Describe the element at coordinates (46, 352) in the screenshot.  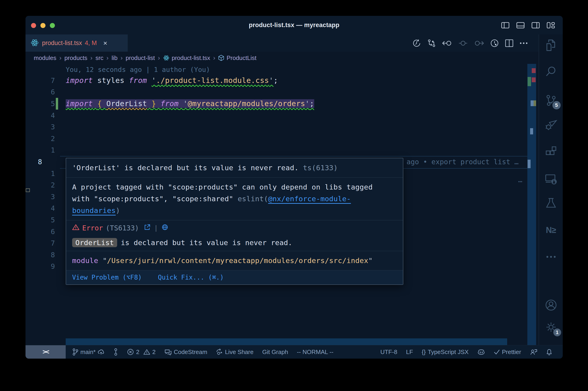
I see `remote-indicator: ><` at that location.